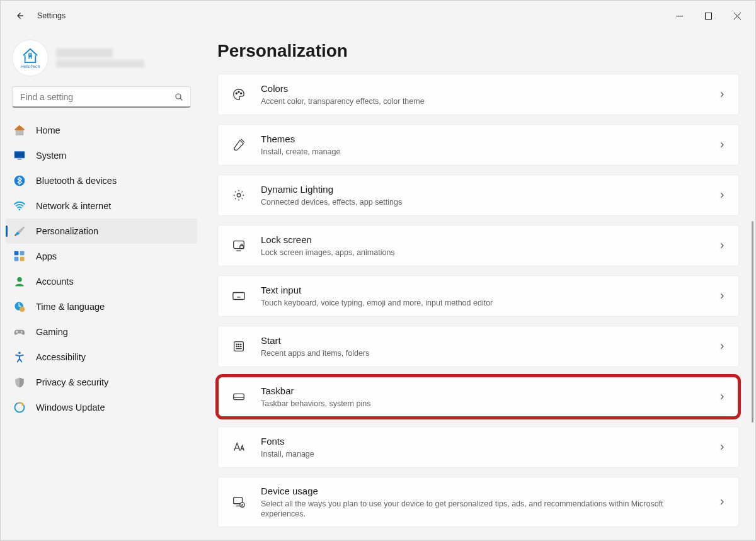  I want to click on home-icon, so click(20, 130).